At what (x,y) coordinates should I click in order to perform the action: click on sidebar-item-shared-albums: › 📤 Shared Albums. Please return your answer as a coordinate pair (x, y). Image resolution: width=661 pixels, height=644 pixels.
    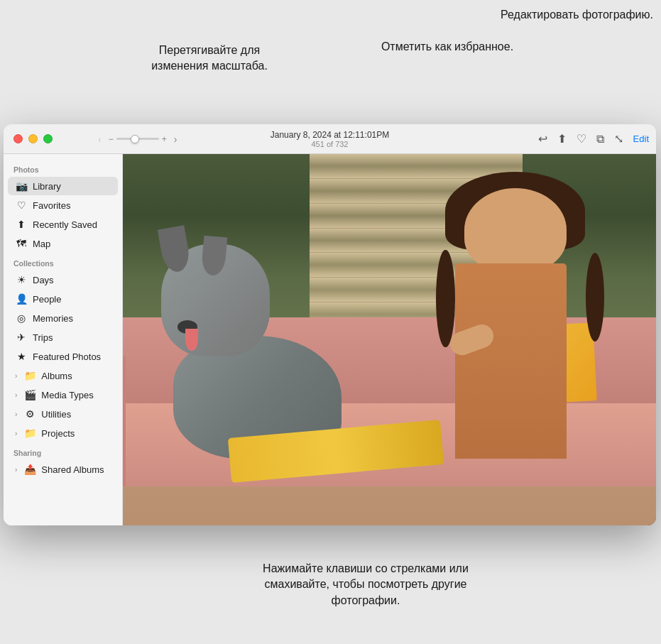
    Looking at the image, I should click on (62, 469).